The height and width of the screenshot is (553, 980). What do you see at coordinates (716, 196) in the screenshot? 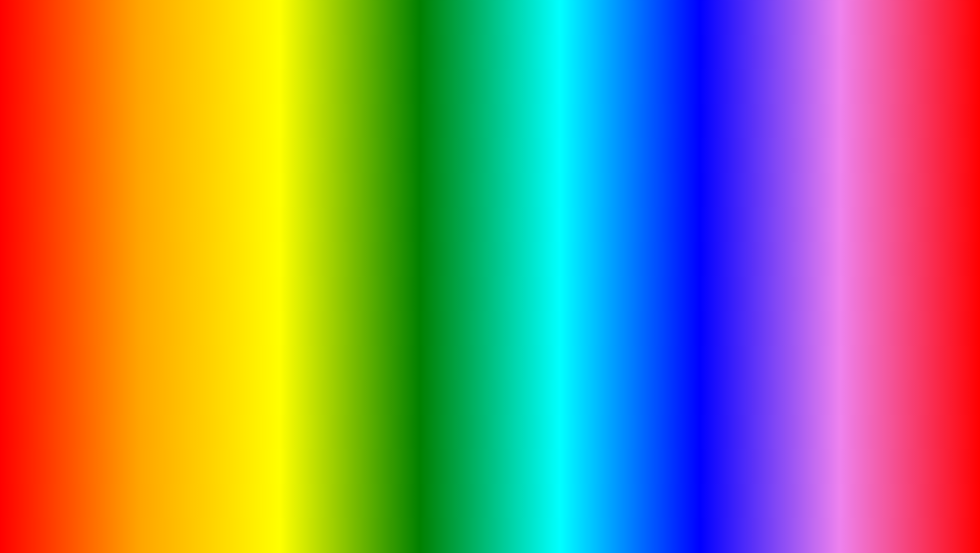
I see `auto-awakener-toggle` at bounding box center [716, 196].